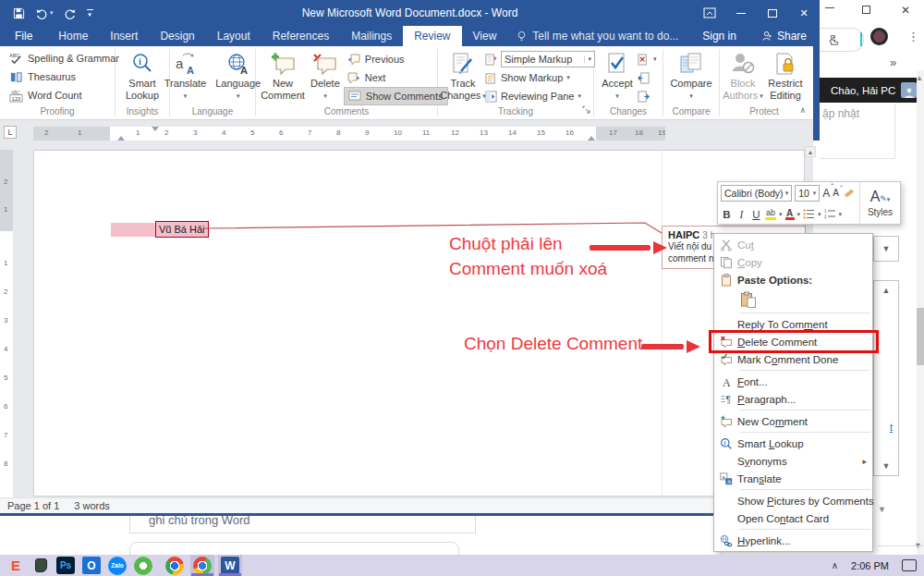 The image size is (924, 576). What do you see at coordinates (121, 139) in the screenshot?
I see `left-indent-marker` at bounding box center [121, 139].